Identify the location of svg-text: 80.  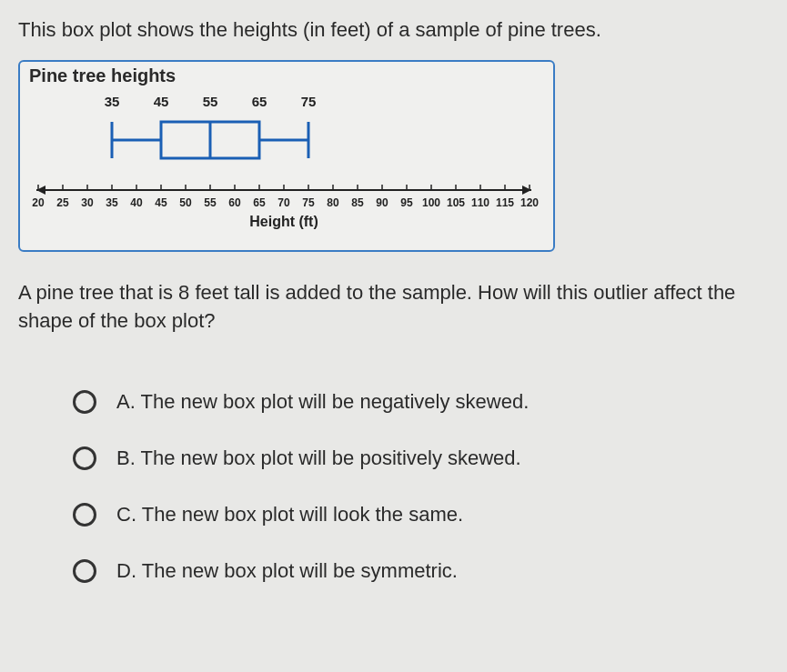
(333, 203).